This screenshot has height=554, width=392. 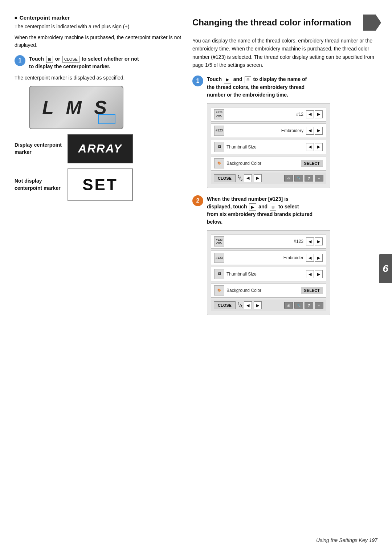 What do you see at coordinates (98, 17) in the screenshot?
I see `section-title: Centerpoint marker` at bounding box center [98, 17].